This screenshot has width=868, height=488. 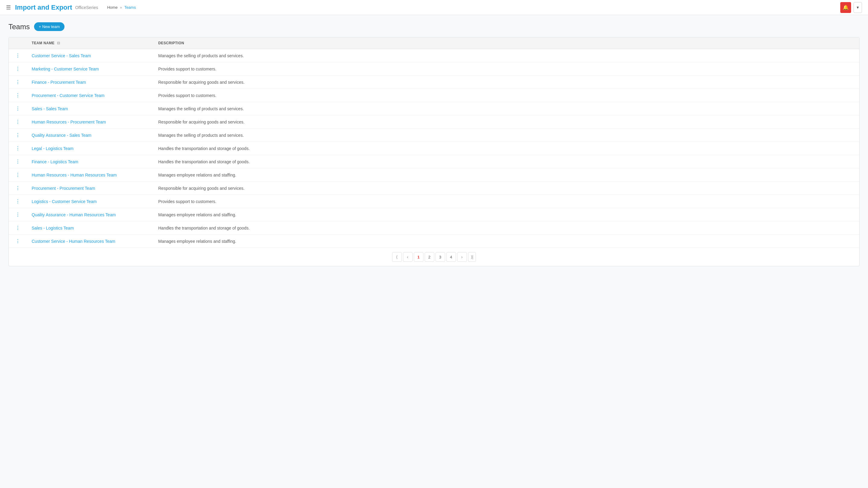 I want to click on team-name-link: Human Resources - Human Resources Team, so click(x=74, y=175).